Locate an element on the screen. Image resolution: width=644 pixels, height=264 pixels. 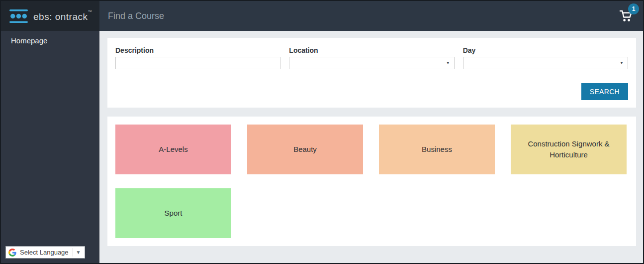
day-label: Day is located at coordinates (546, 50).